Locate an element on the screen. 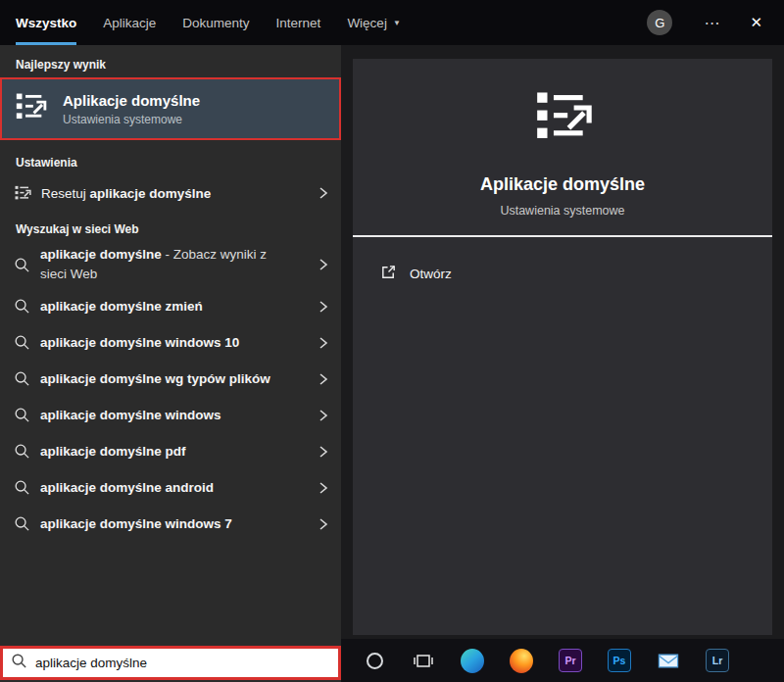 The image size is (784, 682). mail-icon is located at coordinates (668, 660).